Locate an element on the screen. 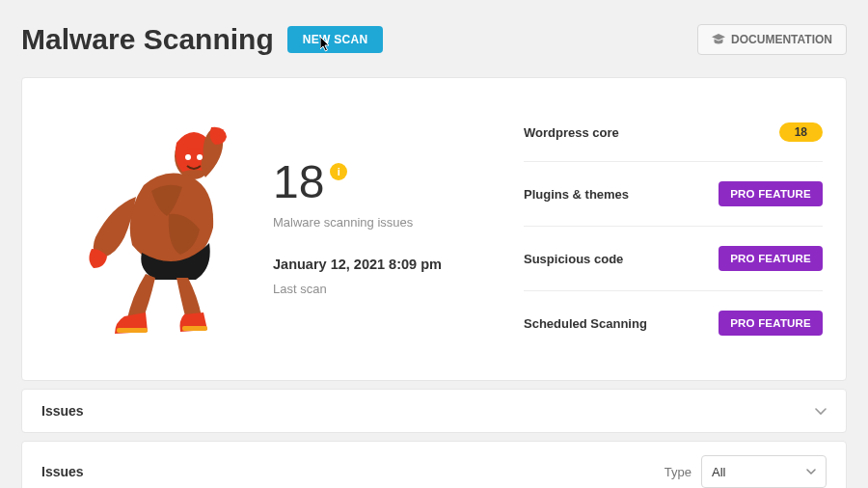 This screenshot has height=488, width=868. mascot-column is located at coordinates (148, 230).